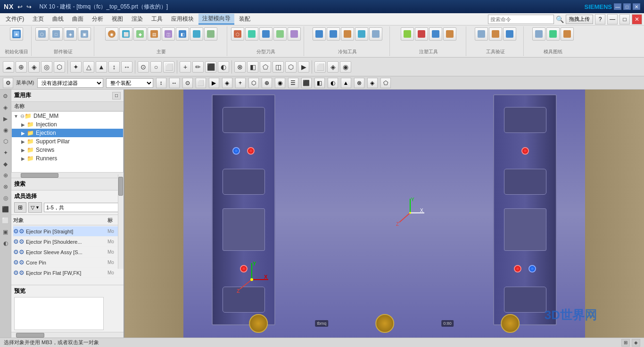  What do you see at coordinates (6, 119) in the screenshot?
I see `sidebar-icon-3: ▶` at bounding box center [6, 119].